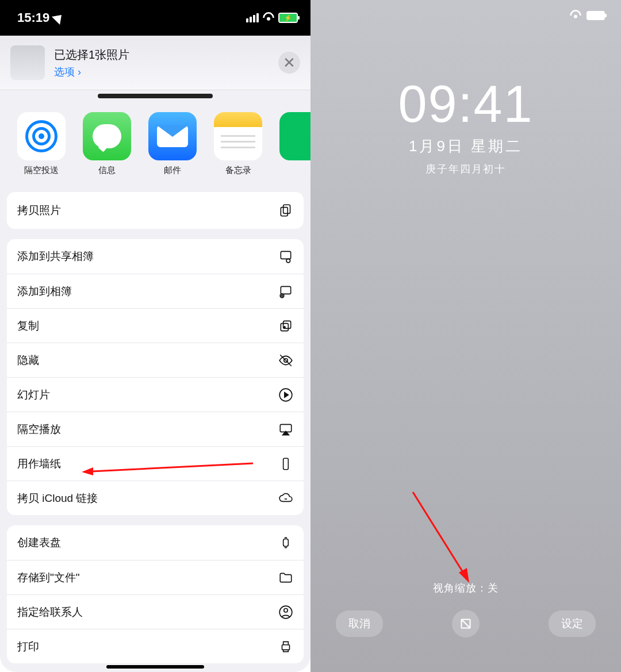  Describe the element at coordinates (155, 543) in the screenshot. I see `action-create-watch-face: 创建表盘` at that location.